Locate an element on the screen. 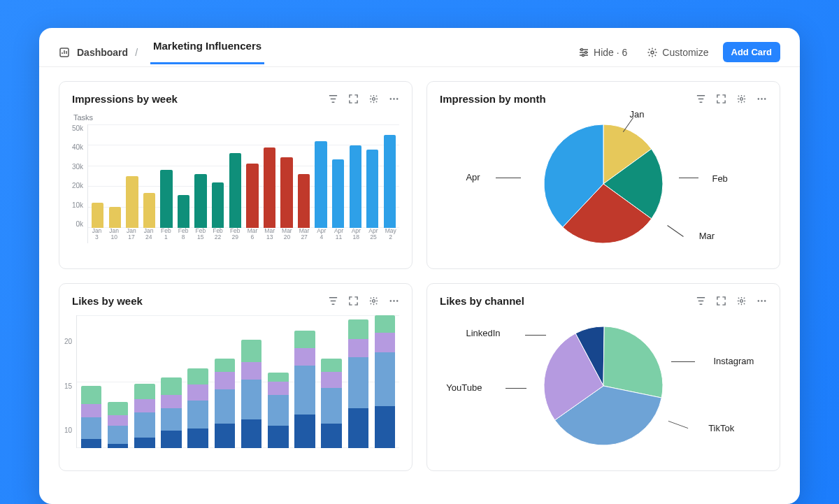  card-title: Likes by channel is located at coordinates (482, 301).